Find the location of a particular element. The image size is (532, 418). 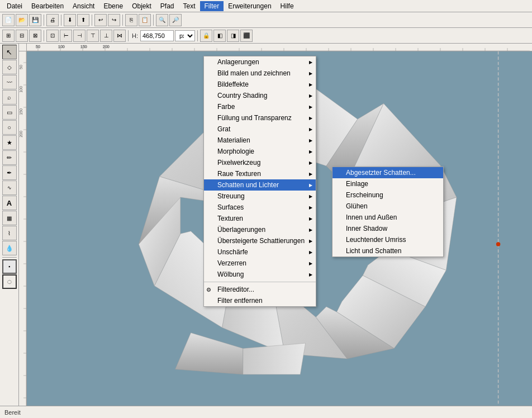

circle-tool: ○ is located at coordinates (10, 127).